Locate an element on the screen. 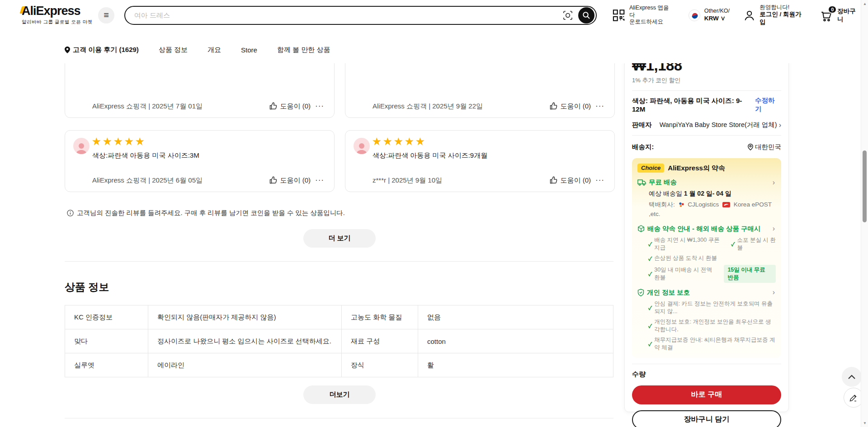 This screenshot has height=427, width=868. info-icon is located at coordinates (71, 213).